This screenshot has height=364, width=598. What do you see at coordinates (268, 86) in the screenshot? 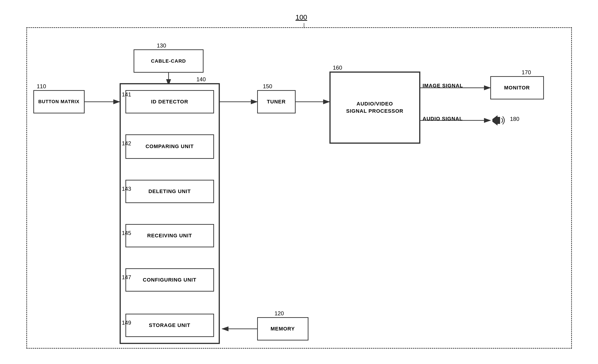
I see `ref-150: 150` at bounding box center [268, 86].